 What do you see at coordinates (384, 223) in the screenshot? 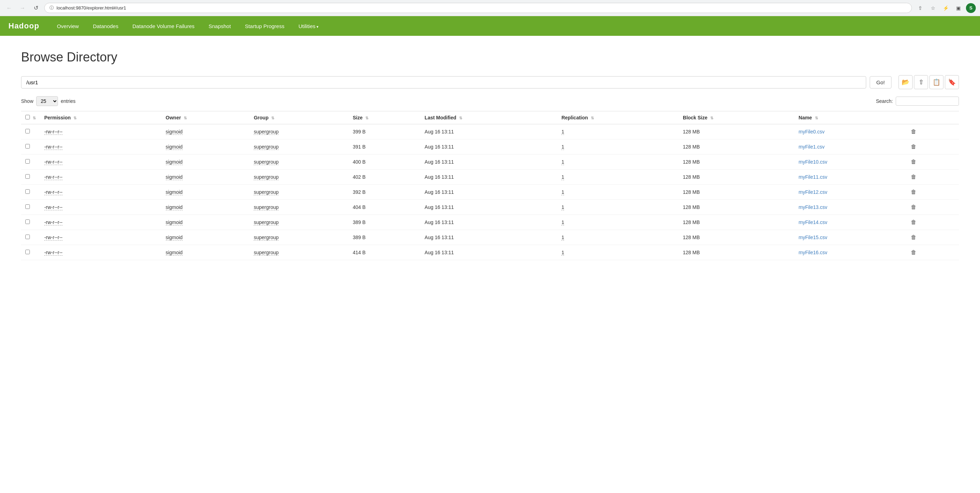
I see `cell-size: 389 B` at bounding box center [384, 223].